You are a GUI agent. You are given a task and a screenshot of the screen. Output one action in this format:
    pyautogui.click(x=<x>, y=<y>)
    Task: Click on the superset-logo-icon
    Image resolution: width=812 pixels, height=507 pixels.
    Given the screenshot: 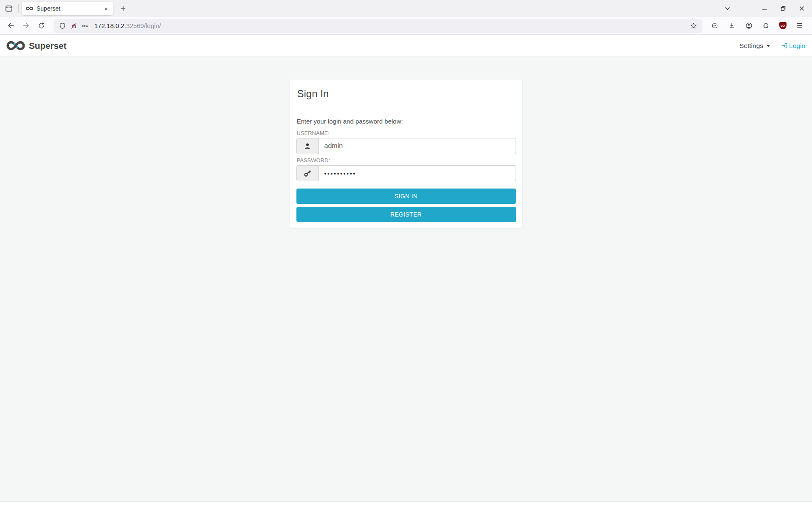 What is the action you would take?
    pyautogui.click(x=16, y=46)
    